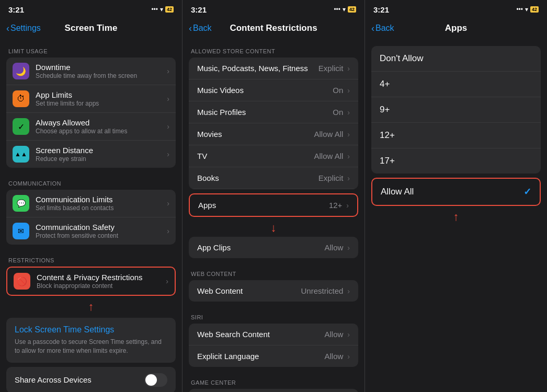 This screenshot has height=392, width=547. Describe the element at coordinates (347, 205) in the screenshot. I see `chevron-apps: ›` at that location.